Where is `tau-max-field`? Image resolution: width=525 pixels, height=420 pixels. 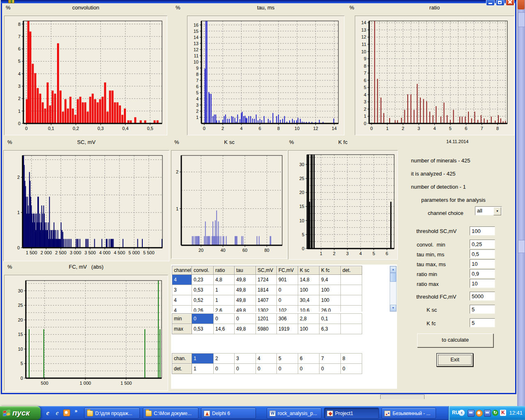 tau-max-field is located at coordinates (482, 264).